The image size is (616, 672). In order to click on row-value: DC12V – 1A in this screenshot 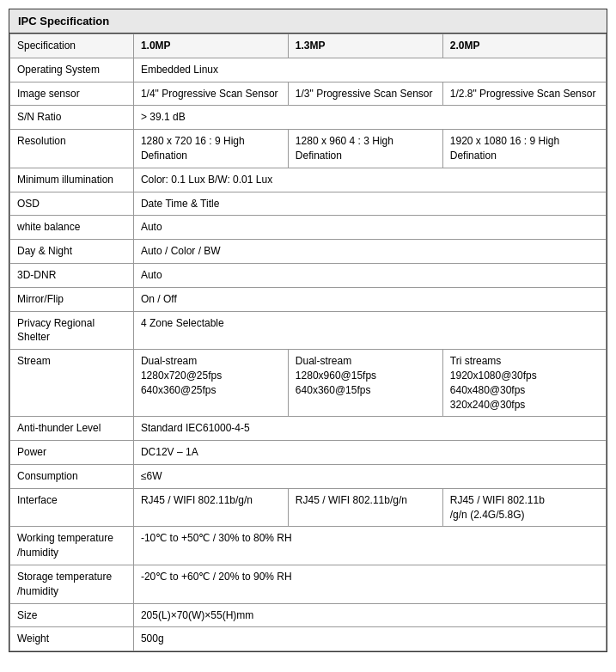, I will do `click(369, 453)`.